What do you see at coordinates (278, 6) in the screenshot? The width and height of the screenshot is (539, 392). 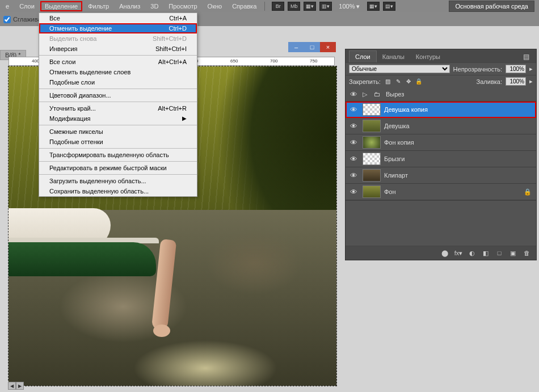 I see `bridge-icon: Br` at bounding box center [278, 6].